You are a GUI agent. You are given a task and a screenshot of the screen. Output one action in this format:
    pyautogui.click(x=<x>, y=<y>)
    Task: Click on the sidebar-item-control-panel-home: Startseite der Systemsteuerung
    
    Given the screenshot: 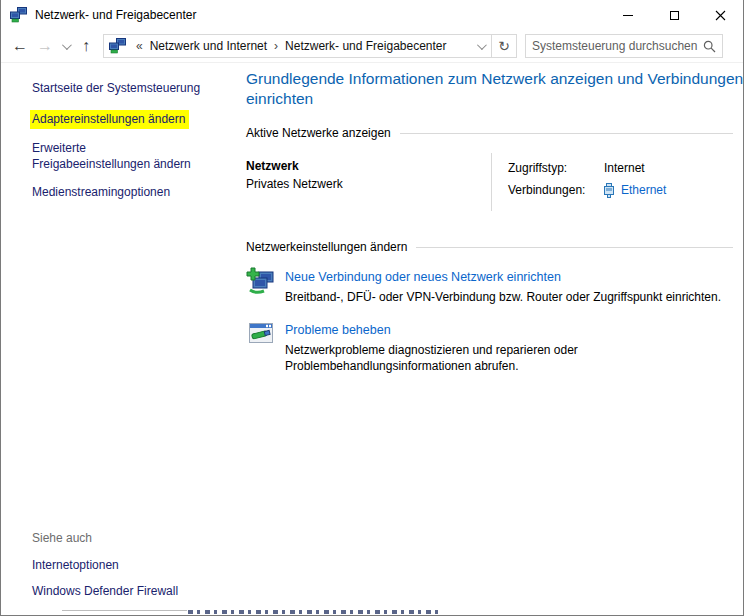 What is the action you would take?
    pyautogui.click(x=130, y=88)
    